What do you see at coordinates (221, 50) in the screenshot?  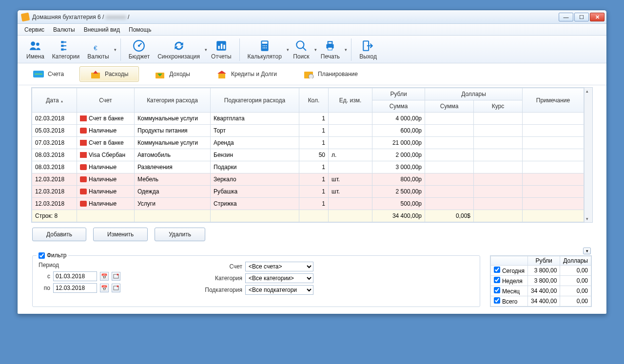 I see `tb-reports: Отчеты` at bounding box center [221, 50].